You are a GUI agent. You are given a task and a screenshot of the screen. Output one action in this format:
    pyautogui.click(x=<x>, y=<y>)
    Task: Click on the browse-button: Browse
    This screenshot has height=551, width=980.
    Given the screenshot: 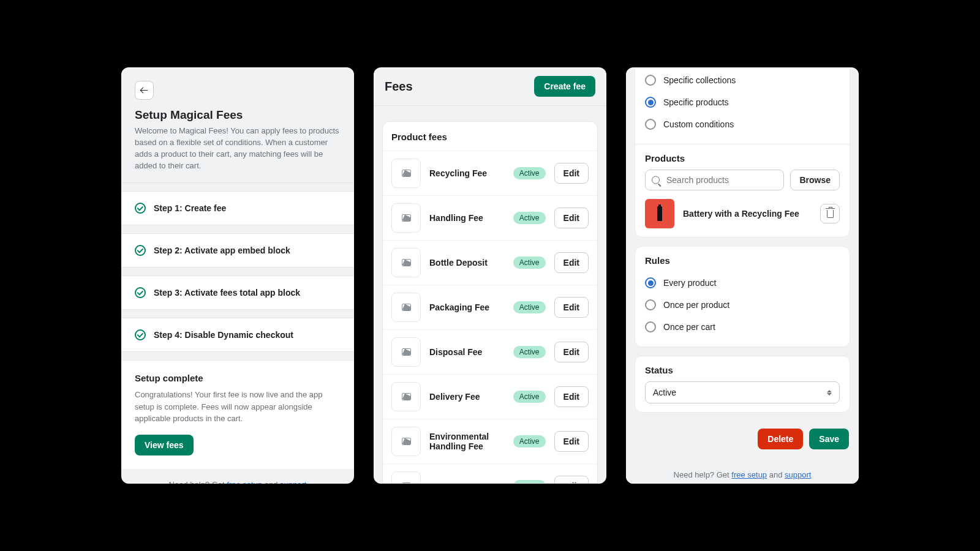 What is the action you would take?
    pyautogui.click(x=815, y=180)
    